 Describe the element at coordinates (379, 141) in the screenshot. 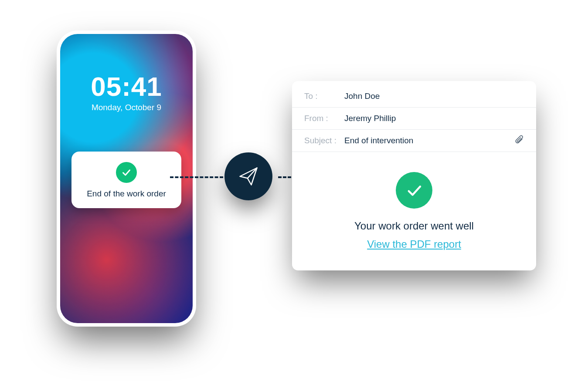

I see `email-subject-value: End of intervention` at that location.